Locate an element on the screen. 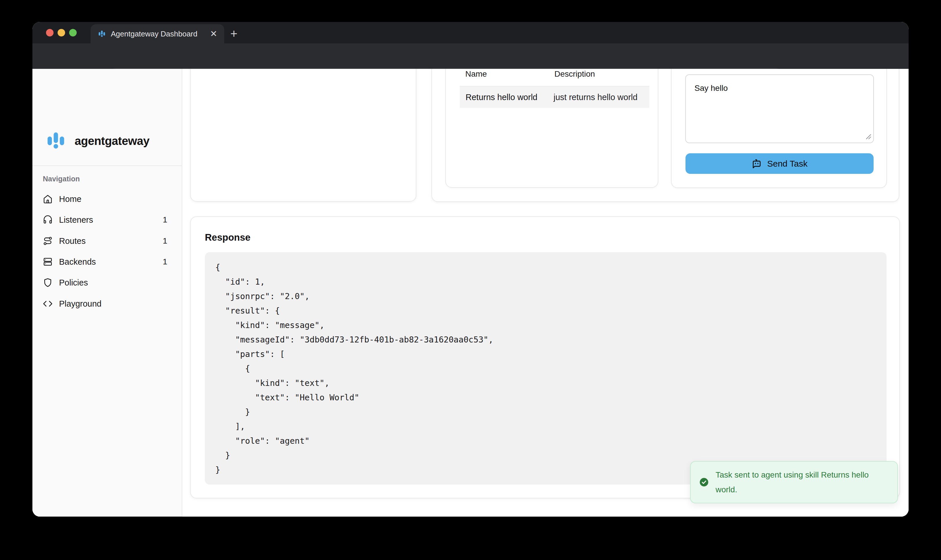 This screenshot has width=941, height=560. tab-title: Agentgateway Dashboard is located at coordinates (158, 34).